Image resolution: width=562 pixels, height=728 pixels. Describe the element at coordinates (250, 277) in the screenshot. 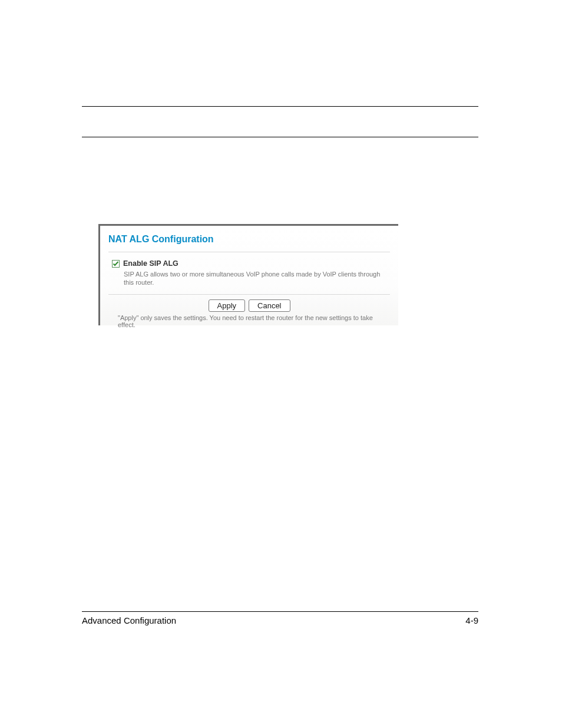

I see `option-description: SIP ALG allows two or more simultaneous …` at that location.